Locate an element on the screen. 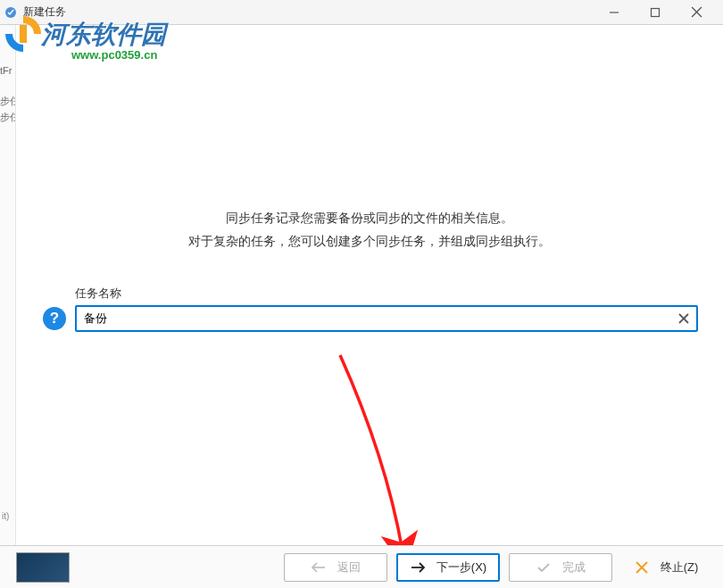  titlebar: 新建任务 is located at coordinates (362, 12).